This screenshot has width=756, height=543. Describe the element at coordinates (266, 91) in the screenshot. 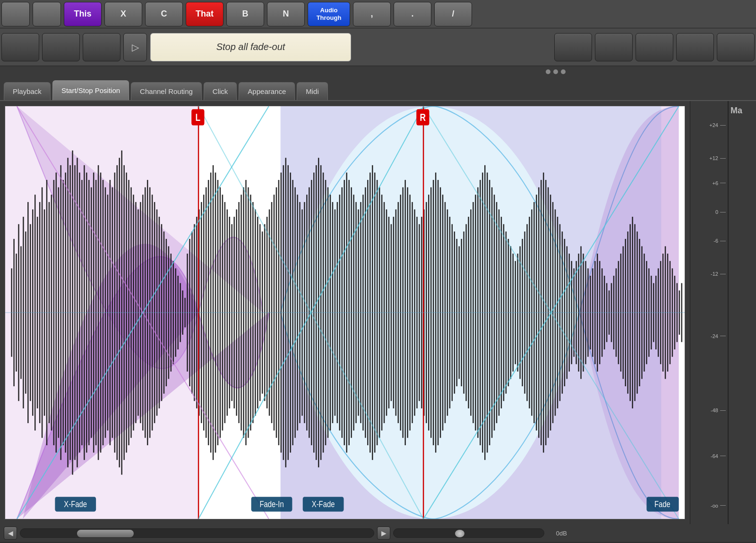

I see `tab-appearance: Appearance` at that location.